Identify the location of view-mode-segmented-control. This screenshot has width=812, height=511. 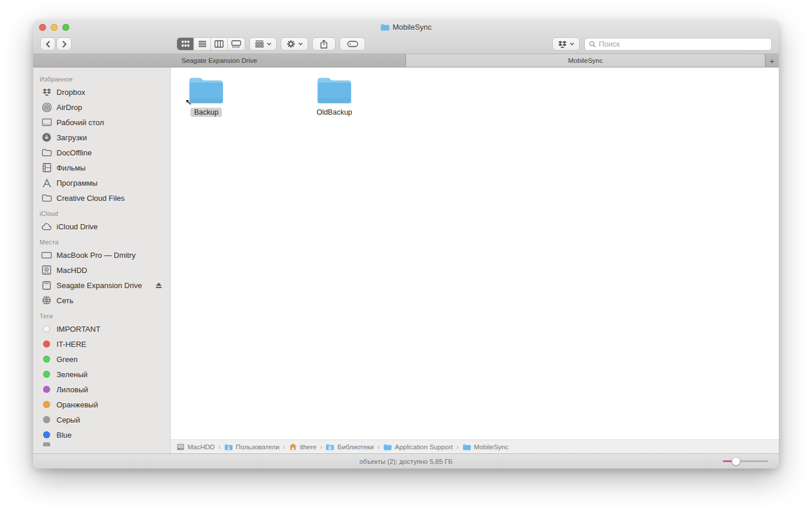
(211, 44).